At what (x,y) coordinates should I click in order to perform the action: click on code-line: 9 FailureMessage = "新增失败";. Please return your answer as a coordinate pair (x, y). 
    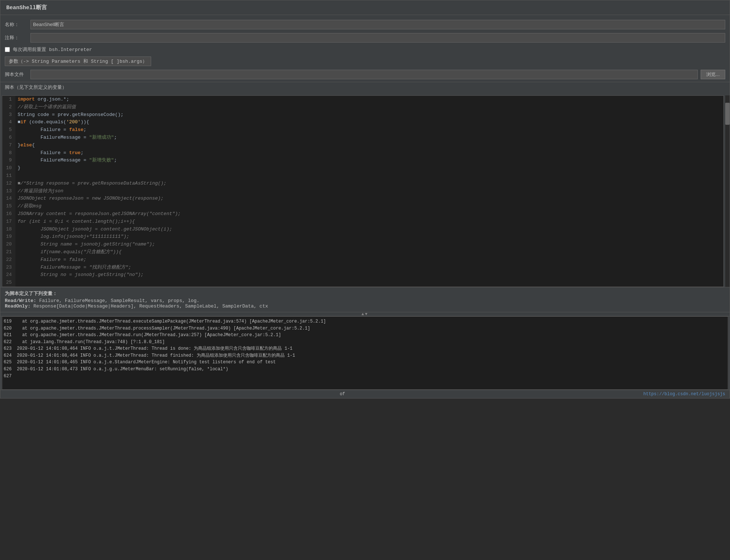
    Looking at the image, I should click on (363, 161).